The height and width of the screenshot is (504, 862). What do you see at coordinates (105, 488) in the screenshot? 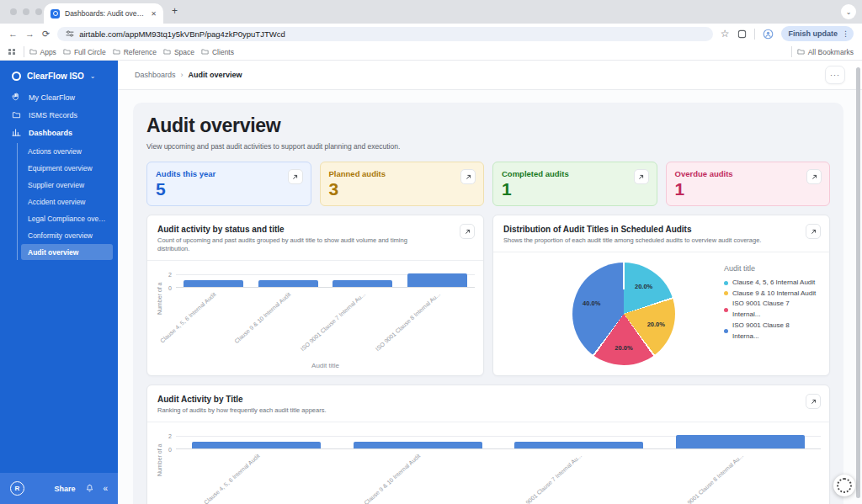
I see `collapse-sidebar-icon: «` at bounding box center [105, 488].